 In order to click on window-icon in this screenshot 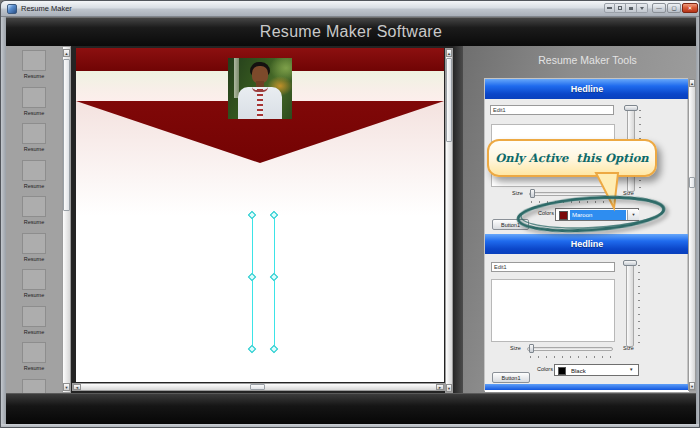, I will do `click(620, 8)`.